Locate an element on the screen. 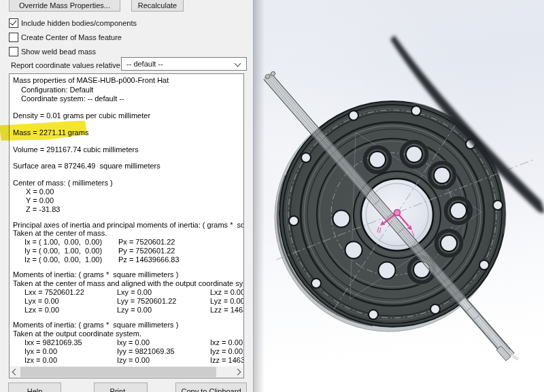  checkbox-label: Include hidden bodies/components is located at coordinates (79, 23).